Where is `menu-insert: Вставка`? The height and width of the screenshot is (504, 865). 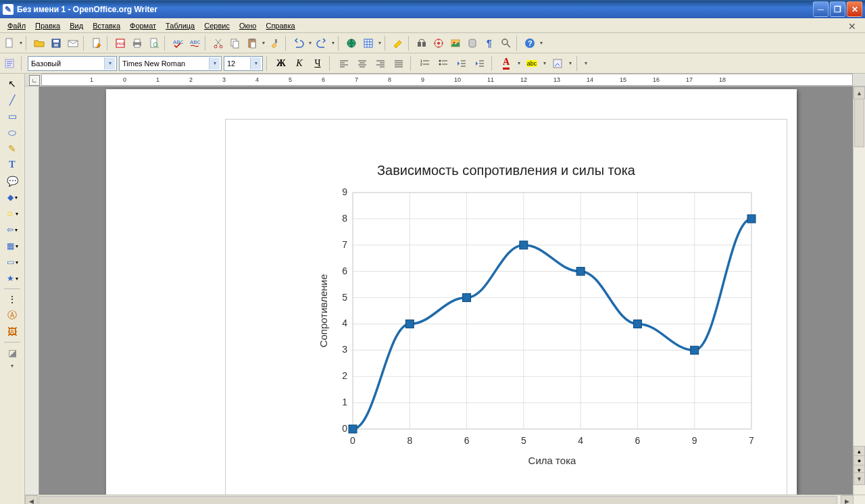
menu-insert: Вставка is located at coordinates (107, 26).